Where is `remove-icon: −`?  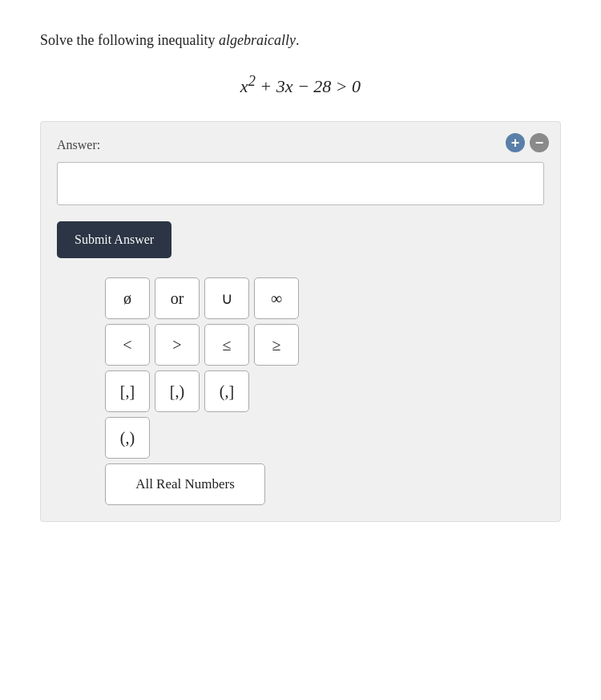 remove-icon: − is located at coordinates (540, 143).